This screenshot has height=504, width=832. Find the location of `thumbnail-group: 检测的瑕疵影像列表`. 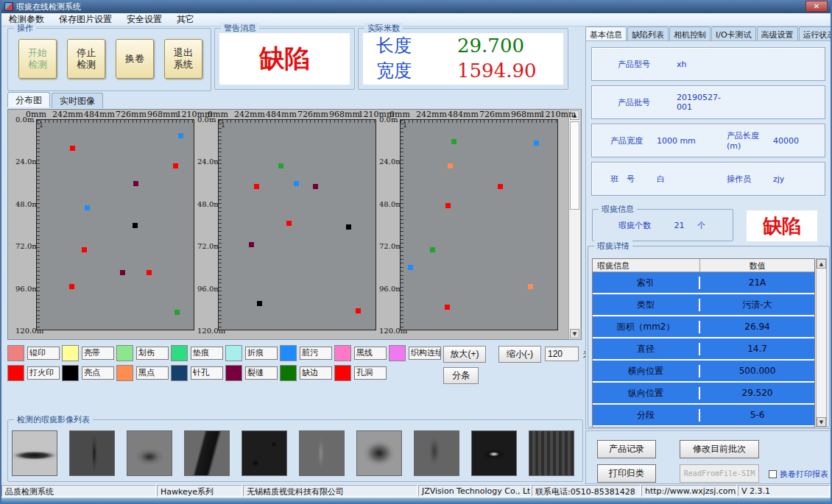

thumbnail-group: 检测的瑕疵影像列表 is located at coordinates (295, 450).